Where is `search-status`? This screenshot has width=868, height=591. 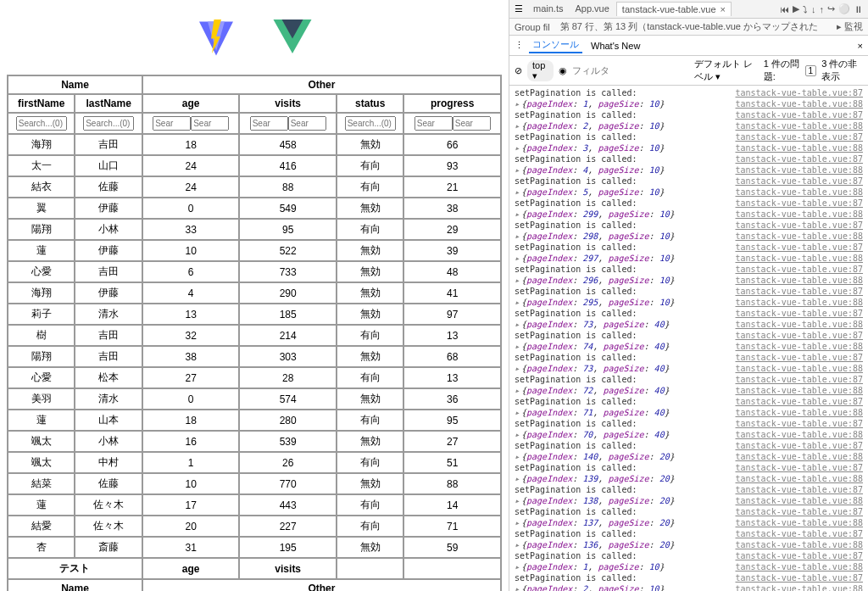
search-status is located at coordinates (370, 124).